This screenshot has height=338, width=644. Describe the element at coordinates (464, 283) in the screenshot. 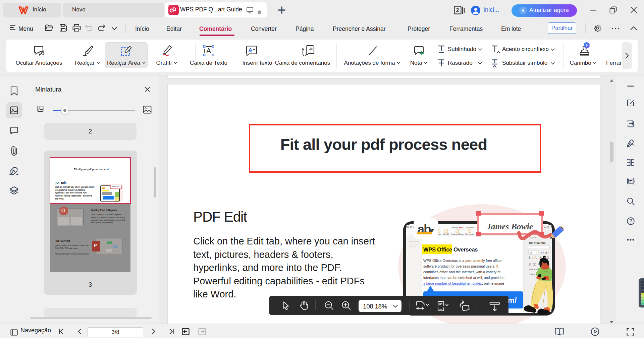

I see `svg-text:a large number of beautiful te: a large number of beautiful templates, o…` at that location.